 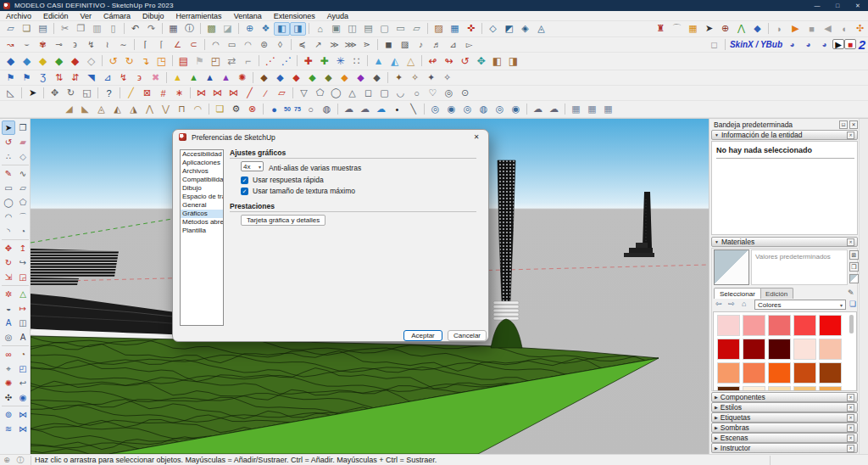 What do you see at coordinates (465, 61) in the screenshot?
I see `swirl-red-icon: ↺` at bounding box center [465, 61].